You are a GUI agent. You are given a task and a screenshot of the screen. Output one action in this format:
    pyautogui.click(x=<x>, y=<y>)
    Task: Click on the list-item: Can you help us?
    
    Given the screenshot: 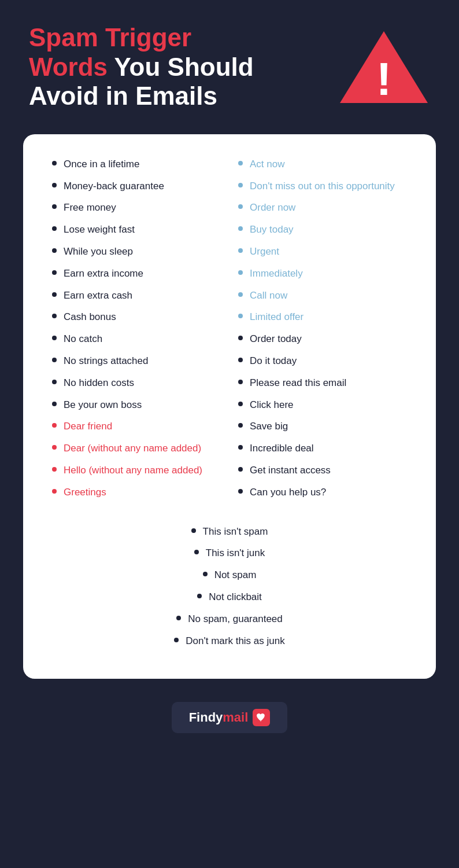 What is the action you would take?
    pyautogui.click(x=323, y=492)
    